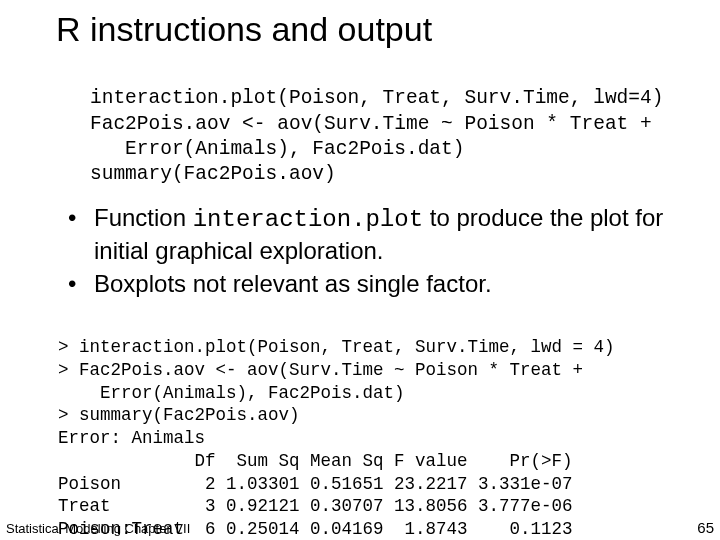 The height and width of the screenshot is (540, 720). Describe the element at coordinates (213, 174) in the screenshot. I see `code-line: summary(Fac2Pois.aov)` at that location.